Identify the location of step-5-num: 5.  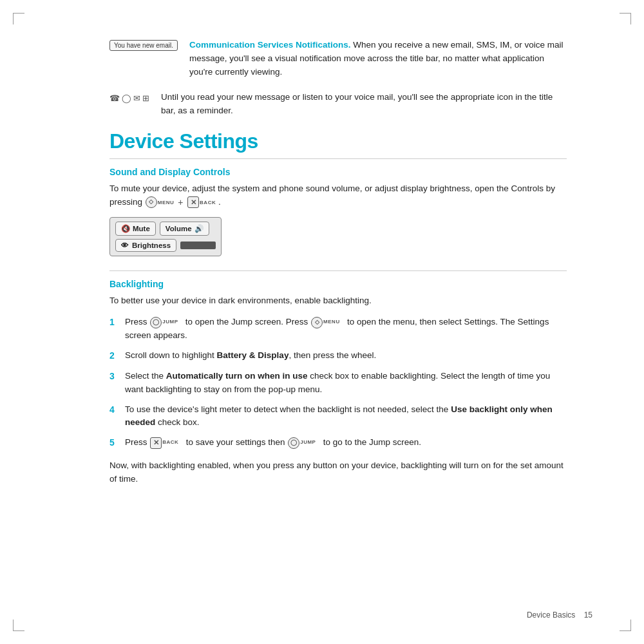
(117, 443).